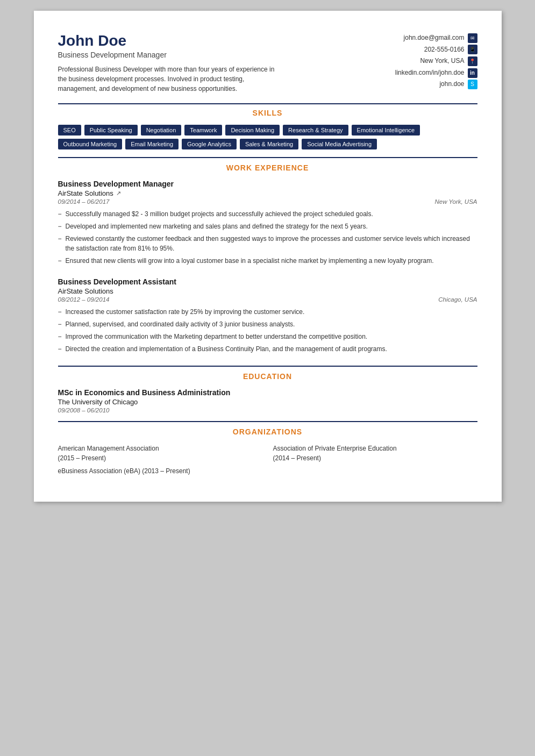 This screenshot has height=756, width=535. Describe the element at coordinates (268, 451) in the screenshot. I see `organizations-section: ORGANIZATIONS American Management Associ…` at that location.